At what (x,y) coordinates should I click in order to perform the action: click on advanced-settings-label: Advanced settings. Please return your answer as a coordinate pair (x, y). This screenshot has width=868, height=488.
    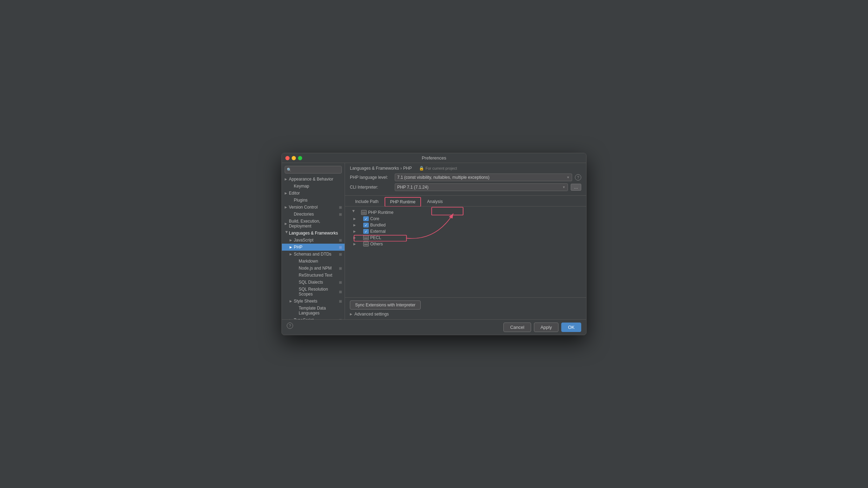
    Looking at the image, I should click on (372, 314).